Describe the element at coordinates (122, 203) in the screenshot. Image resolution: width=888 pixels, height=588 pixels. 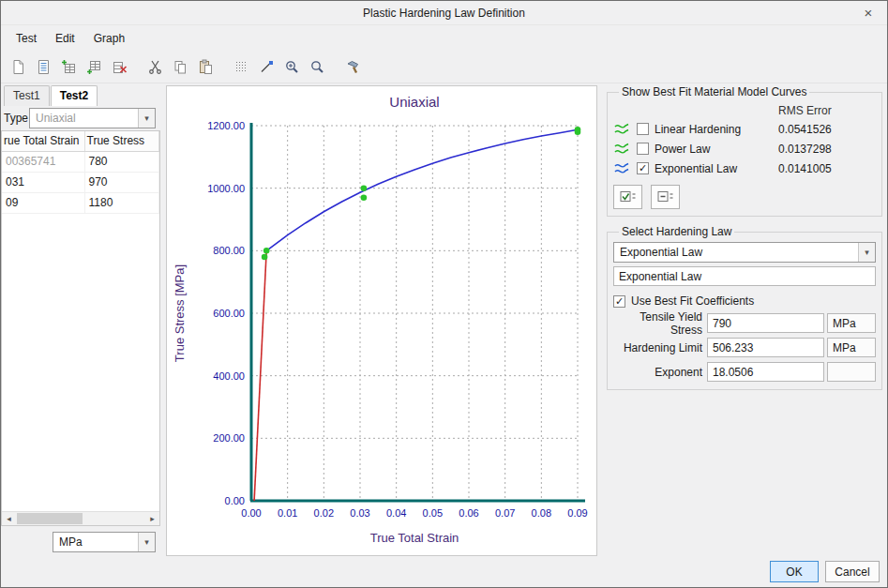
I see `stress-cell: 1180` at that location.